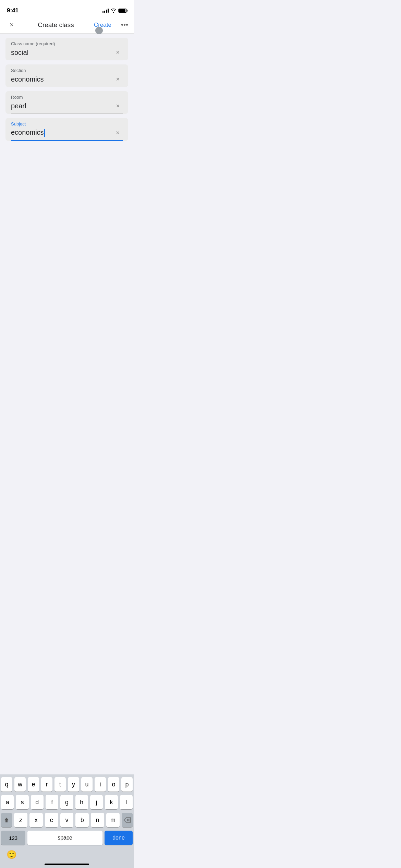 The image size is (401, 868). Describe the element at coordinates (62, 53) in the screenshot. I see `class-name-value: social` at that location.